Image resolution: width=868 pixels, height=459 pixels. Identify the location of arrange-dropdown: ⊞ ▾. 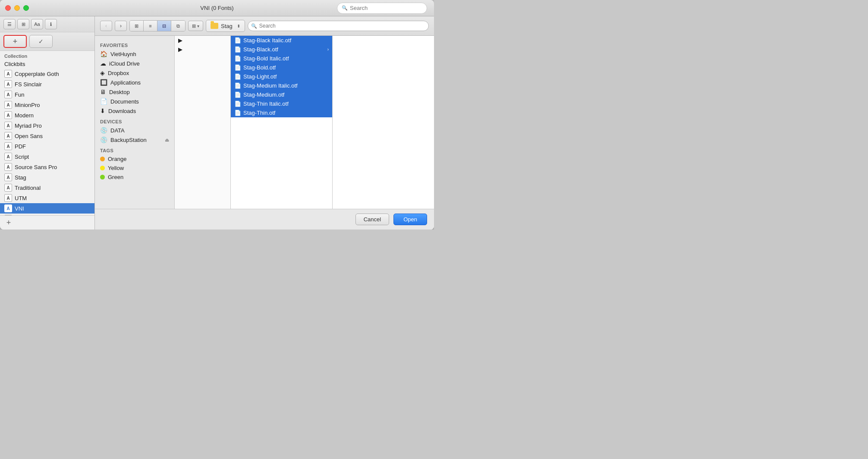
(196, 26).